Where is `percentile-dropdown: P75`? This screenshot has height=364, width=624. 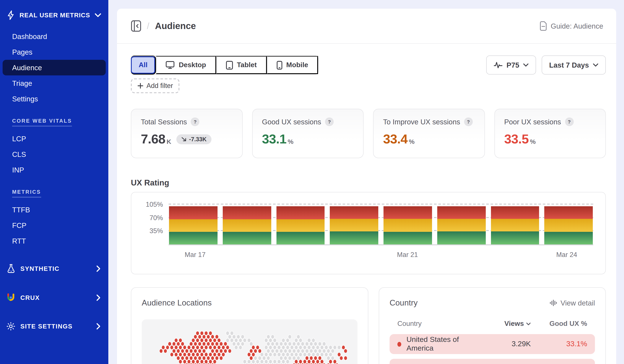
percentile-dropdown: P75 is located at coordinates (511, 65).